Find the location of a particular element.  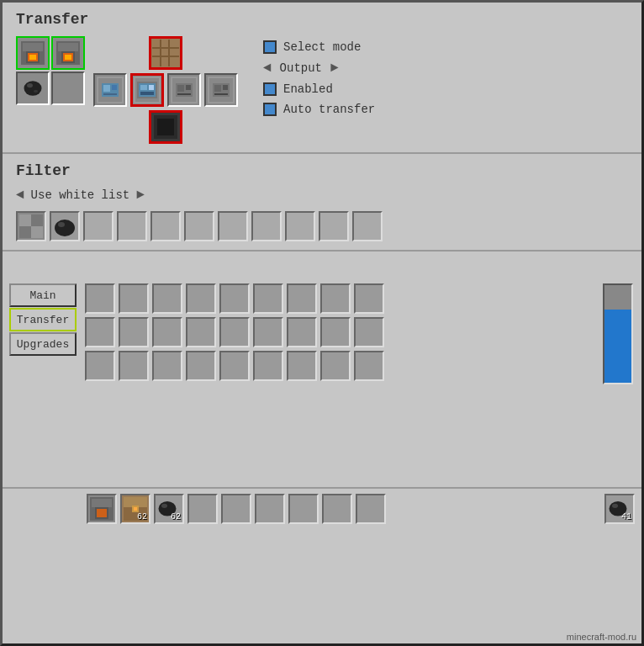

hotbar-furnace-icon is located at coordinates (102, 509).